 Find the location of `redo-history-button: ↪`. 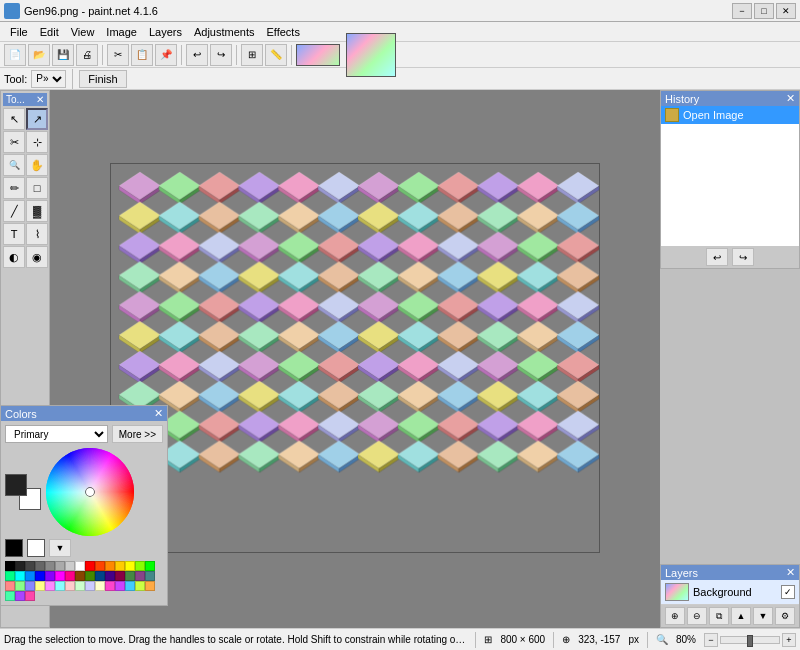

redo-history-button: ↪ is located at coordinates (743, 257).